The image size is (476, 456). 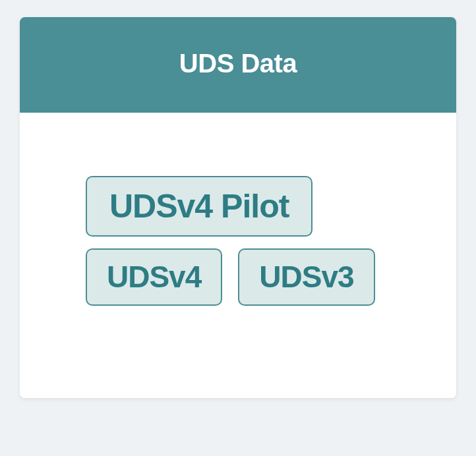 I want to click on udsv3-button: UDSv3, so click(x=306, y=277).